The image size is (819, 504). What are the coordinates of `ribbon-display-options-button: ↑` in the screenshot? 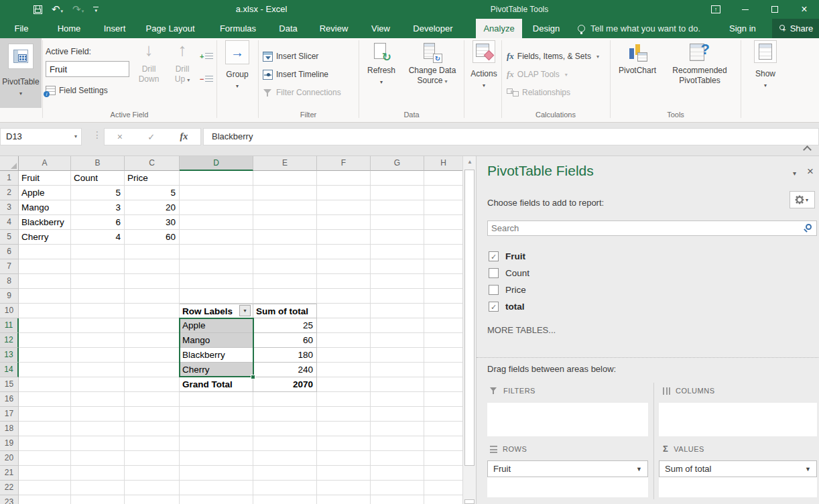 It's located at (716, 9).